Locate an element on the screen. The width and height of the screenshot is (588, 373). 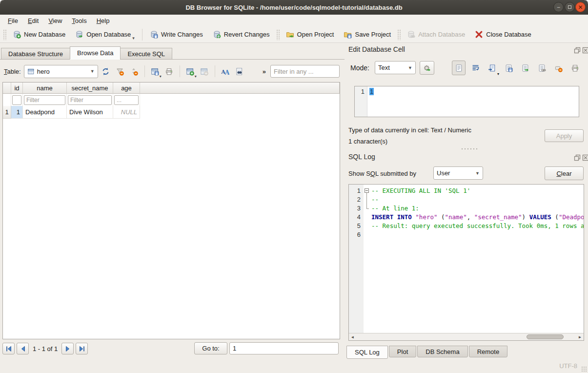
cell-editor-content: 1 is located at coordinates (371, 102).